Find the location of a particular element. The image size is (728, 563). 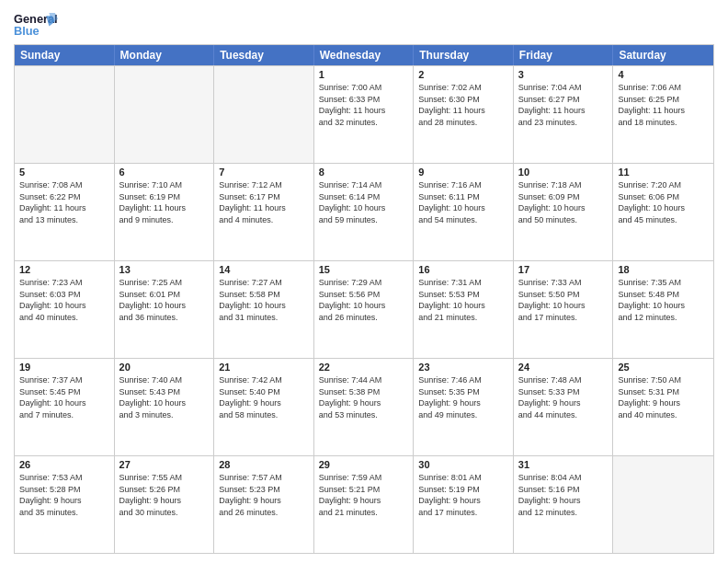

day-number: 12 is located at coordinates (64, 270).